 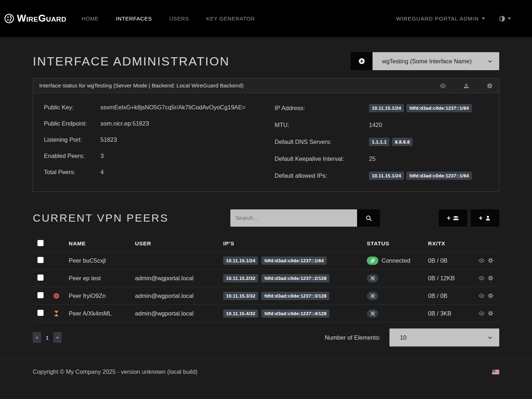 I want to click on peer-rxtx: 0B / 0B, so click(x=450, y=296).